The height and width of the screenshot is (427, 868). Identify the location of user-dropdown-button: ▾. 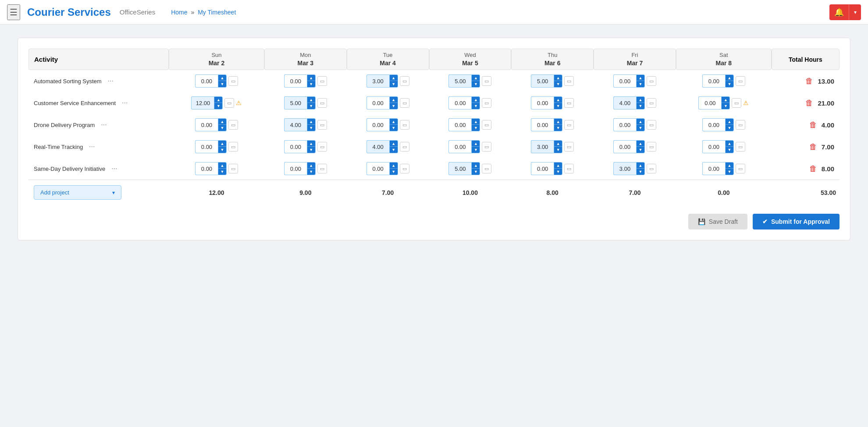
(855, 12).